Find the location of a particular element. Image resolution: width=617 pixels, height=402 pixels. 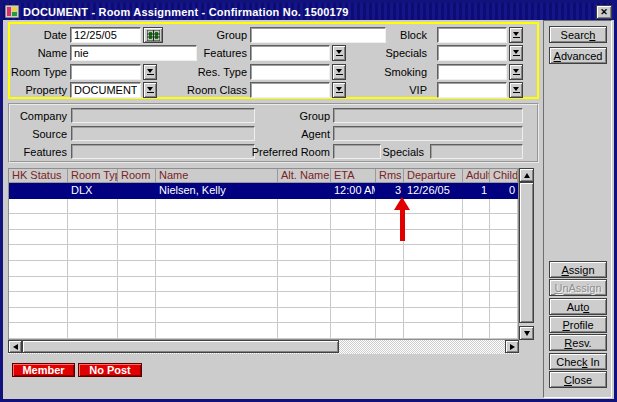

block-input is located at coordinates (472, 35).